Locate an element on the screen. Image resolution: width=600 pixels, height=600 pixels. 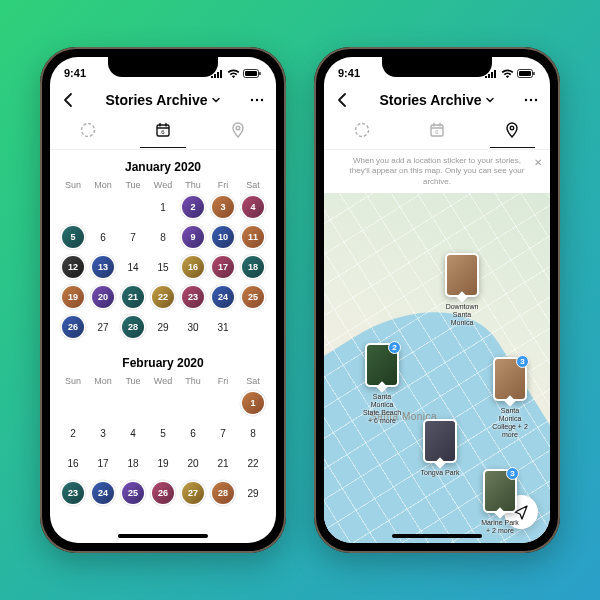
status-time: 9:41 is located at coordinates (349, 73).